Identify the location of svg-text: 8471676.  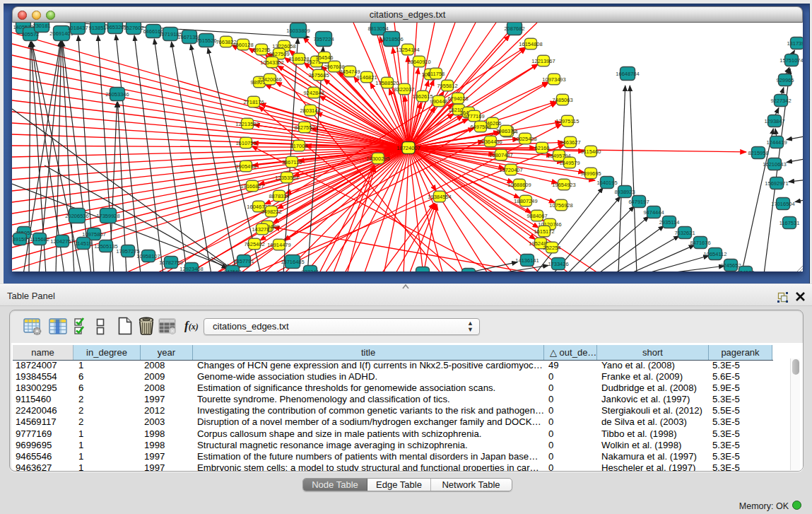
(700, 243).